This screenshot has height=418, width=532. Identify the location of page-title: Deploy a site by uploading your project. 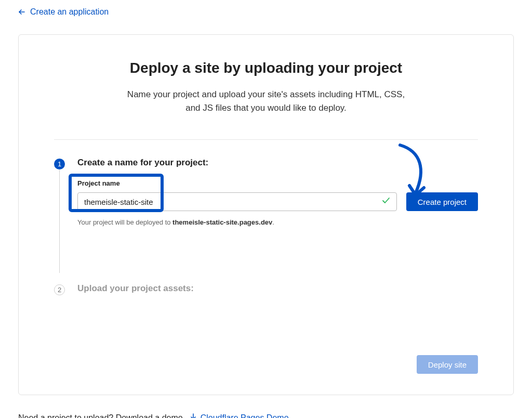
(266, 68).